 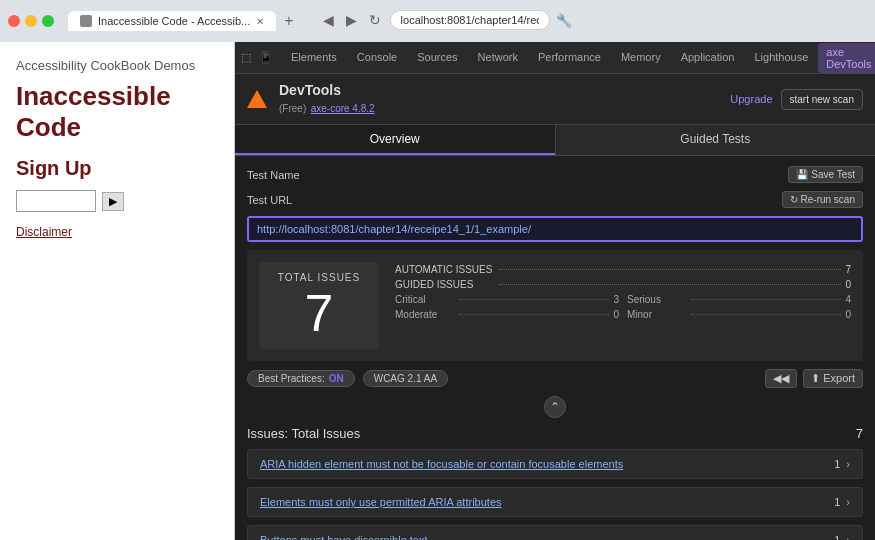 What do you see at coordinates (246, 58) in the screenshot?
I see `inspect-icon: ⬚` at bounding box center [246, 58].